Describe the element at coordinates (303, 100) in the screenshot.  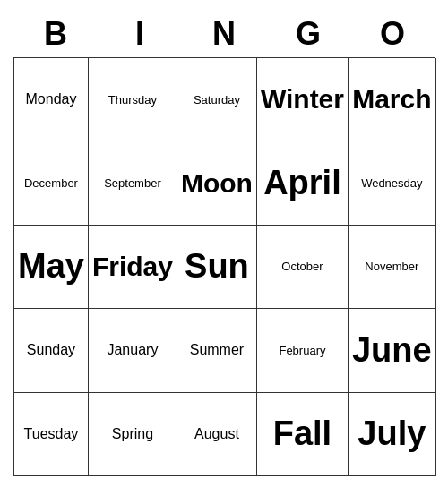
I see `cell-0-3: Winter` at that location.